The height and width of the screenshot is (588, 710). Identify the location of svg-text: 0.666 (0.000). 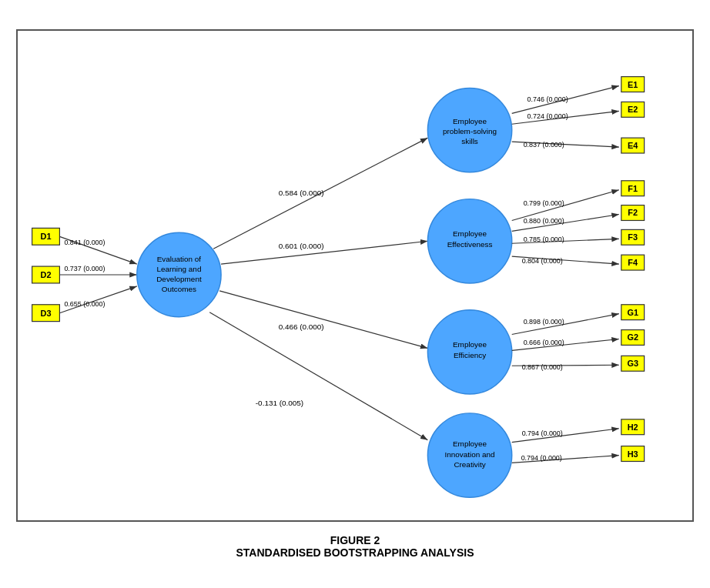
(544, 342).